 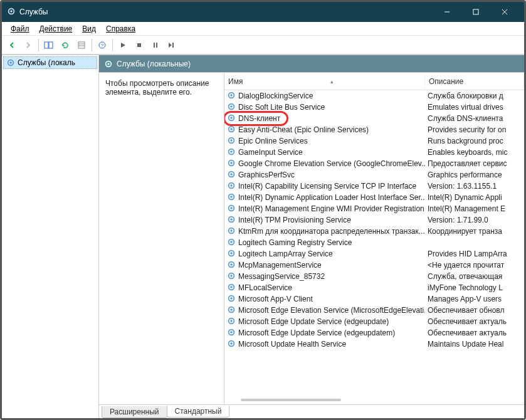 I want to click on service-row: Microsoft App-V ClientManages App-V user…, so click(x=374, y=299).